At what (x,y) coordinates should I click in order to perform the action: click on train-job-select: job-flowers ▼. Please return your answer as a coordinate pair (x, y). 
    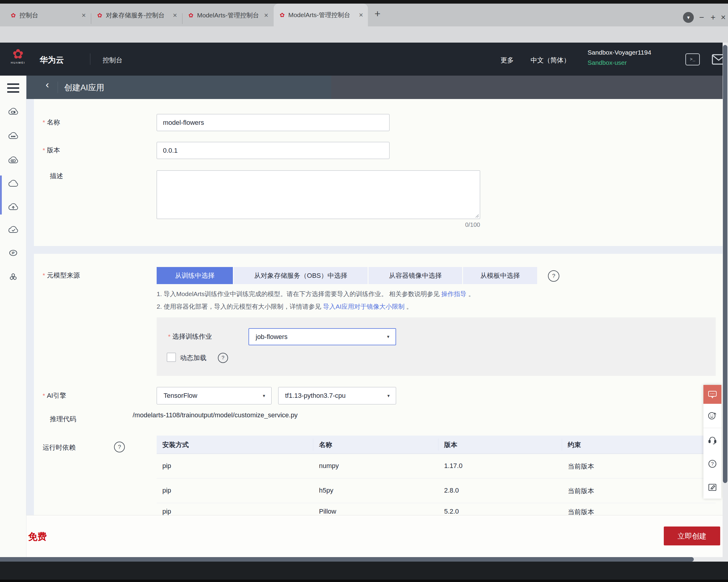
    Looking at the image, I should click on (322, 337).